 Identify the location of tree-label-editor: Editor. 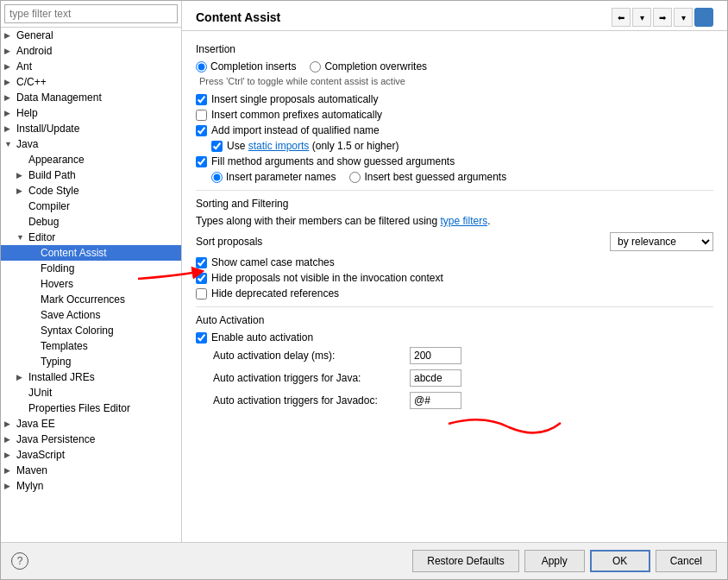
(41, 237).